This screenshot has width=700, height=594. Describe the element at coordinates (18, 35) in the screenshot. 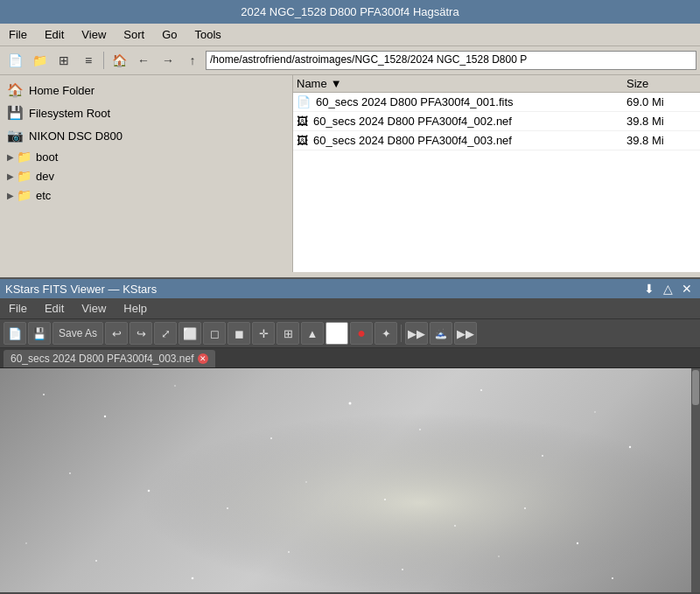

I see `fm-menu-file: File` at that location.